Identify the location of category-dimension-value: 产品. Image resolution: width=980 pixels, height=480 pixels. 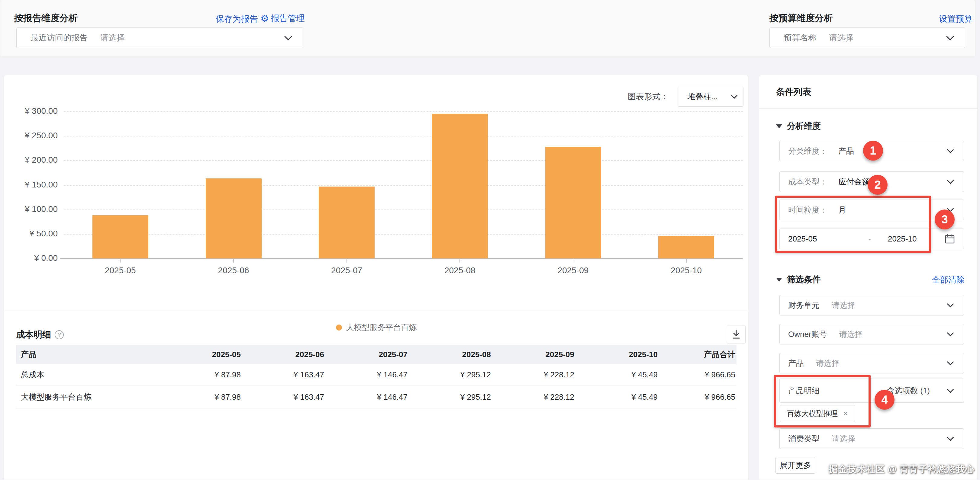
(846, 151).